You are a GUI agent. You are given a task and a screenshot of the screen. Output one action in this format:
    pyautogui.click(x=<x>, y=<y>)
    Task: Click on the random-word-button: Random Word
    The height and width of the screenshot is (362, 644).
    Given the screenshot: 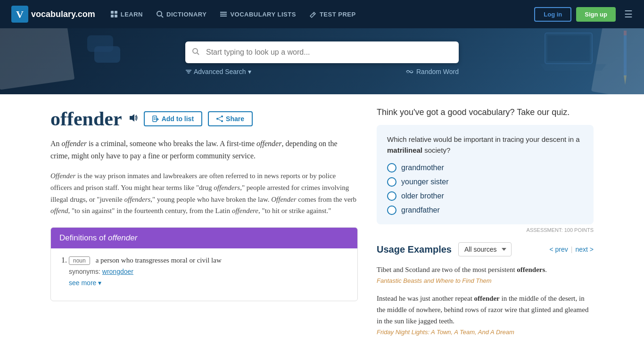 What is the action you would take?
    pyautogui.click(x=432, y=72)
    